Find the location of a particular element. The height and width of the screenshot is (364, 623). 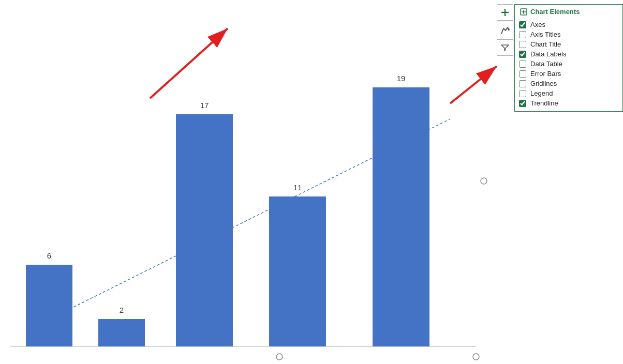

label-error-bars: Error Bars is located at coordinates (545, 73).